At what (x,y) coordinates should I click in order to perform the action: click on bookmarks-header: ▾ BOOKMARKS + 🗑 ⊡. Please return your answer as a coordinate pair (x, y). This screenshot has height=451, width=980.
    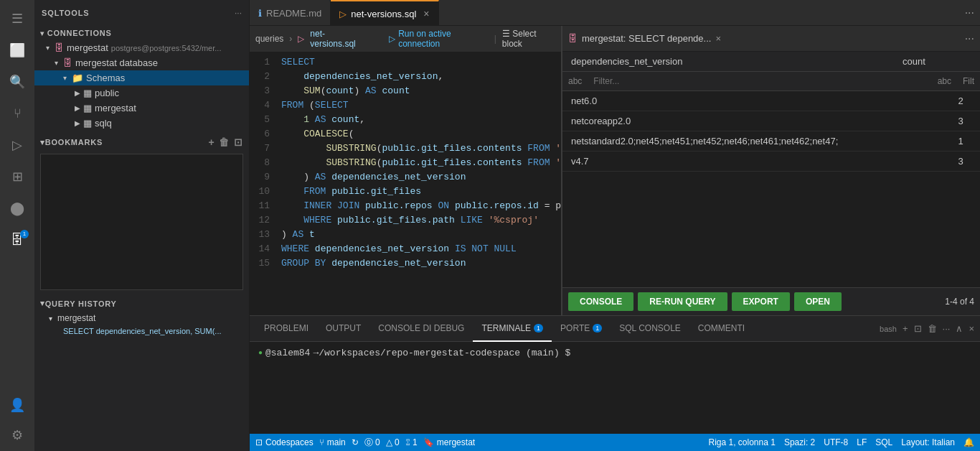
    Looking at the image, I should click on (142, 142).